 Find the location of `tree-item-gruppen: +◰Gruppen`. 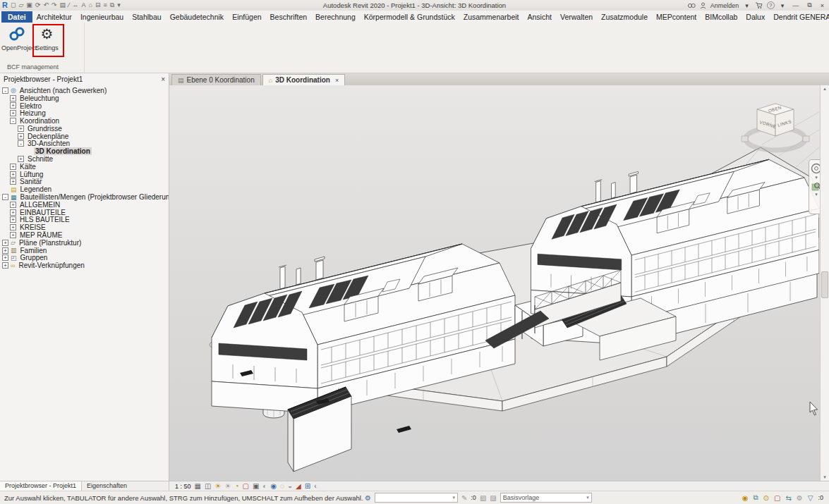

tree-item-gruppen: +◰Gruppen is located at coordinates (85, 258).